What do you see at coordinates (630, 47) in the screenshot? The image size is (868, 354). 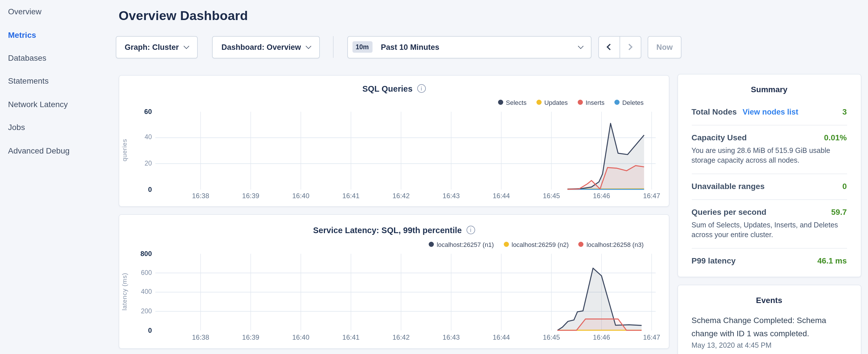 I see `time-next-button` at bounding box center [630, 47].